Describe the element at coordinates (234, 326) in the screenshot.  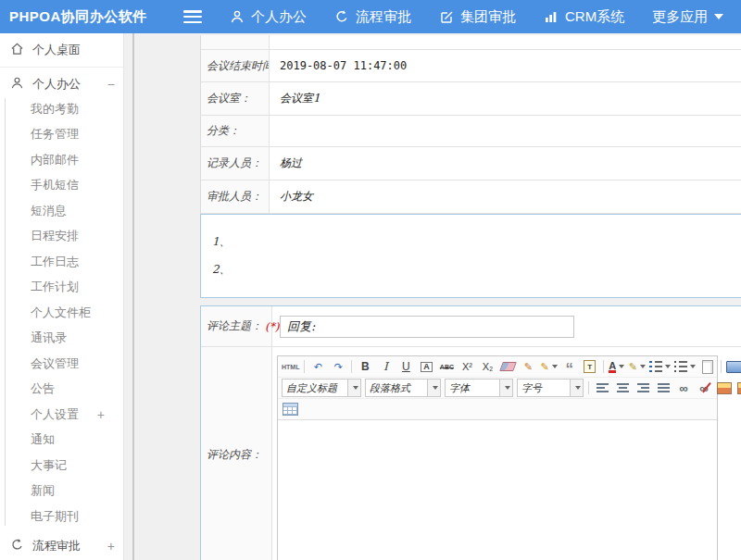
I see `comment-subject-label: 评论主题：` at that location.